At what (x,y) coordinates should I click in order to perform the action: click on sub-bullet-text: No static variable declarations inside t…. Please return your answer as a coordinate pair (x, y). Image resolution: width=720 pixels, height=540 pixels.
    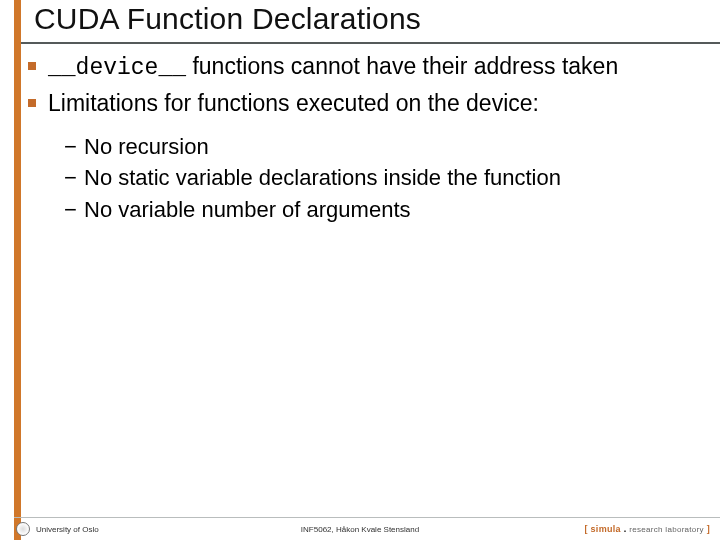
    Looking at the image, I should click on (322, 178).